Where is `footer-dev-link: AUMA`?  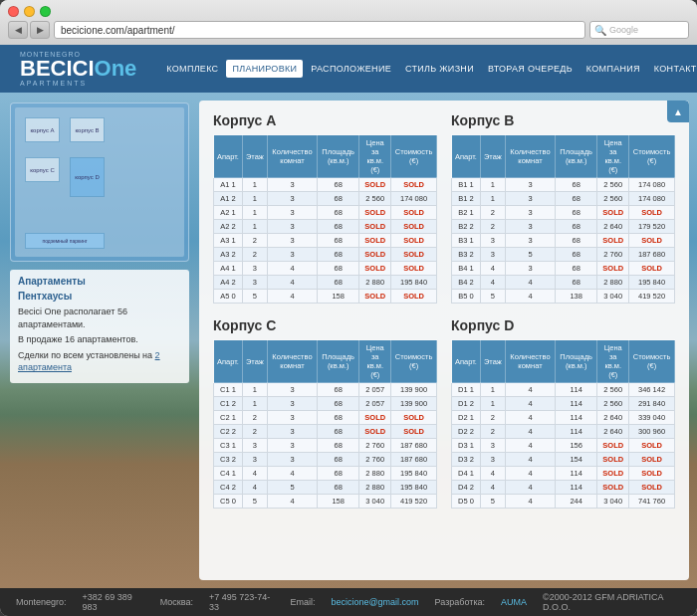
footer-dev-link: AUMA is located at coordinates (514, 602).